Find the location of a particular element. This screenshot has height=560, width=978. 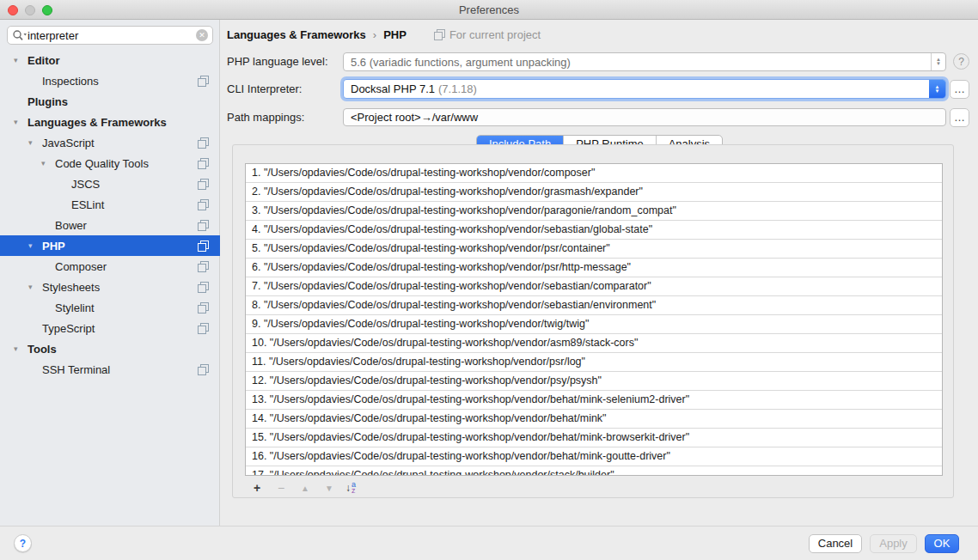

sidebar-item-ssh-terminal: ▾ SSH Terminal is located at coordinates (110, 369).